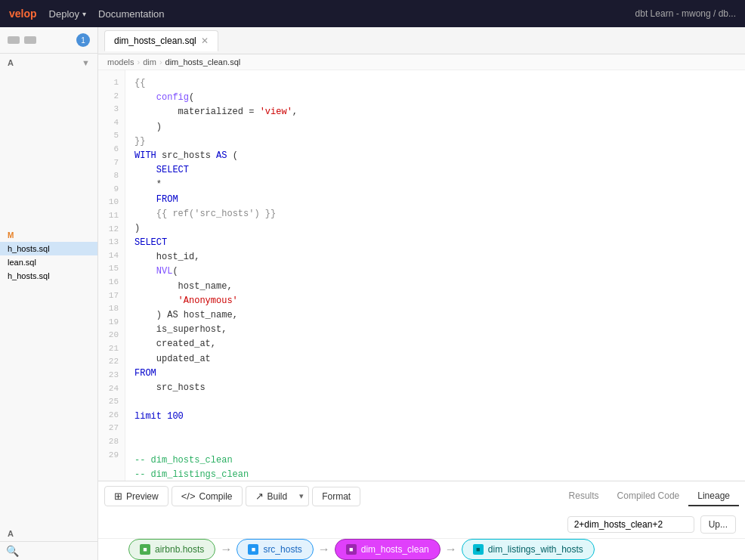 This screenshot has height=560, width=745. Describe the element at coordinates (253, 549) in the screenshot. I see `dag-icon-src-hosts: ■` at that location.